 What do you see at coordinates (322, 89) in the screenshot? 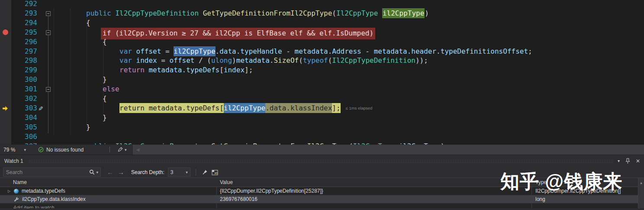
I see `code-line-301: 301else` at bounding box center [322, 89].